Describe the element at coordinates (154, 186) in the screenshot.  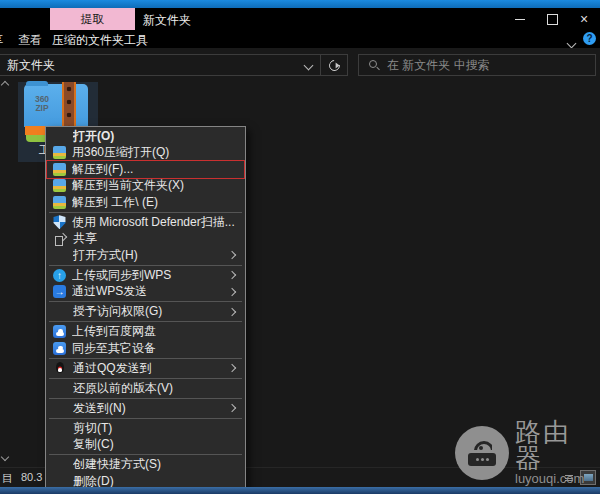
I see `menu-item-label: 解压到当前文件夹(X)` at that location.